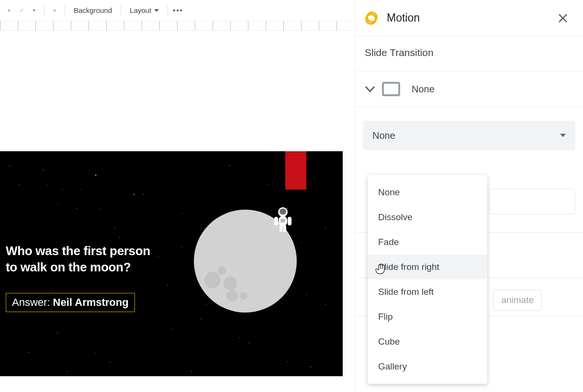 The height and width of the screenshot is (392, 583). What do you see at coordinates (176, 26) in the screenshot?
I see `horizontal-ruler` at bounding box center [176, 26].